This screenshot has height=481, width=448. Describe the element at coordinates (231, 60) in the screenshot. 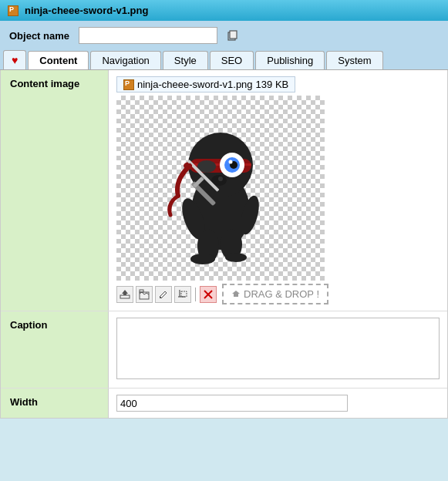

I see `tab-seo: SEO` at that location.